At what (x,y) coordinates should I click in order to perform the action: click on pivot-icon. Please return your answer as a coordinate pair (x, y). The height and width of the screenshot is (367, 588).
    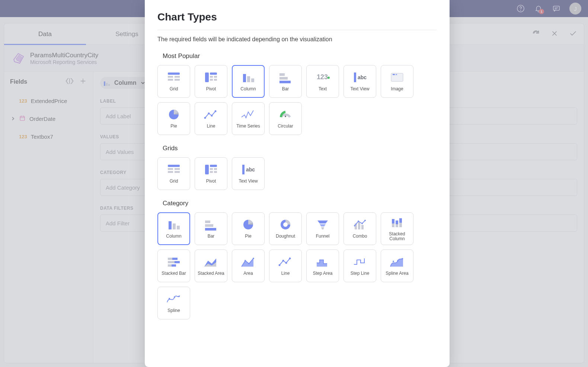
    Looking at the image, I should click on (211, 170).